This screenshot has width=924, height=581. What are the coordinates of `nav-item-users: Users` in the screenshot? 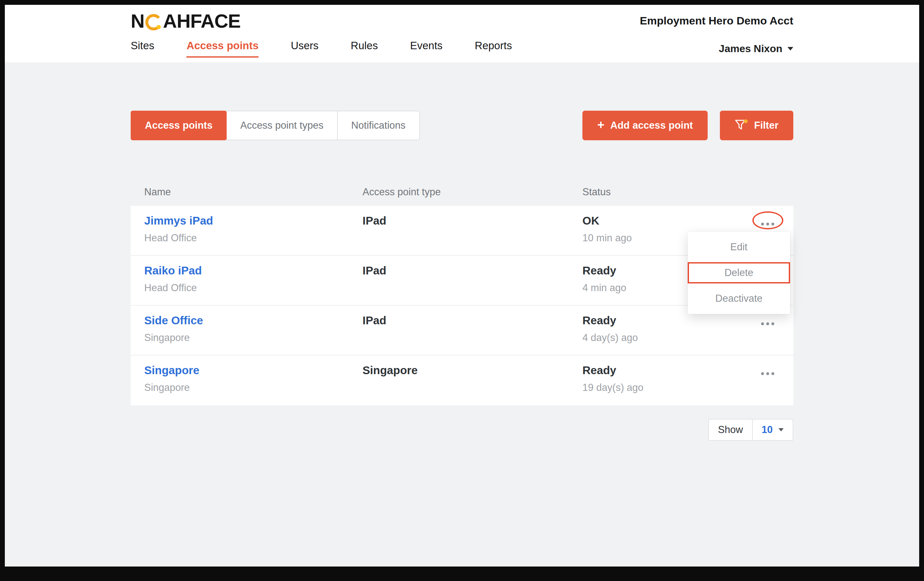 It's located at (305, 48).